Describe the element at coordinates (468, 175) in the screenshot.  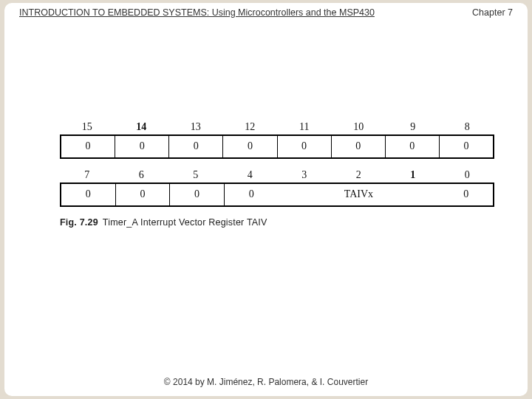
I see `bit-label: 0` at that location.